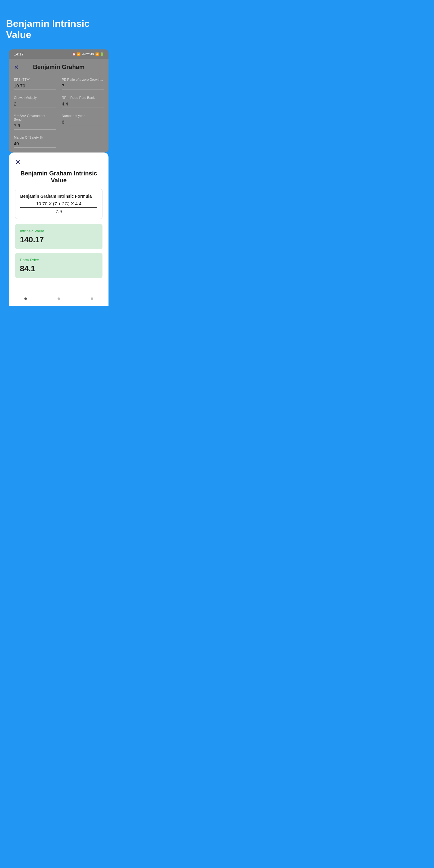 The height and width of the screenshot is (868, 434). I want to click on eps-value: 10.70, so click(35, 87).